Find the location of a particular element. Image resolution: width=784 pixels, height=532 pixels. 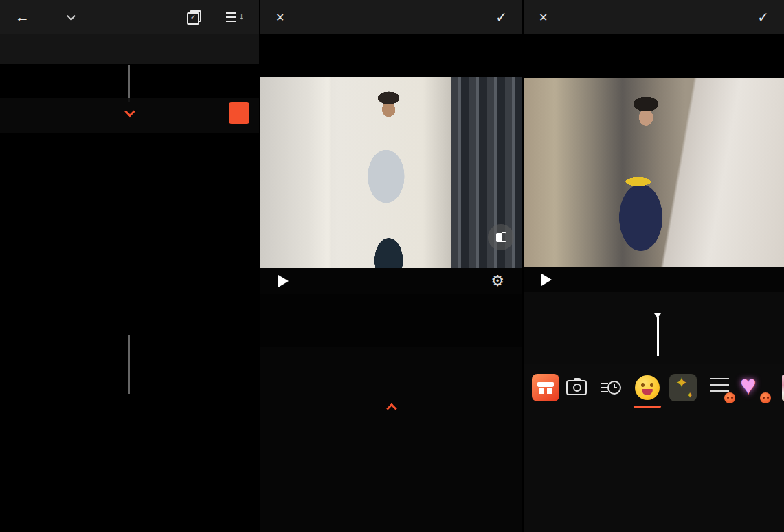

sticker-store-icon is located at coordinates (546, 388).